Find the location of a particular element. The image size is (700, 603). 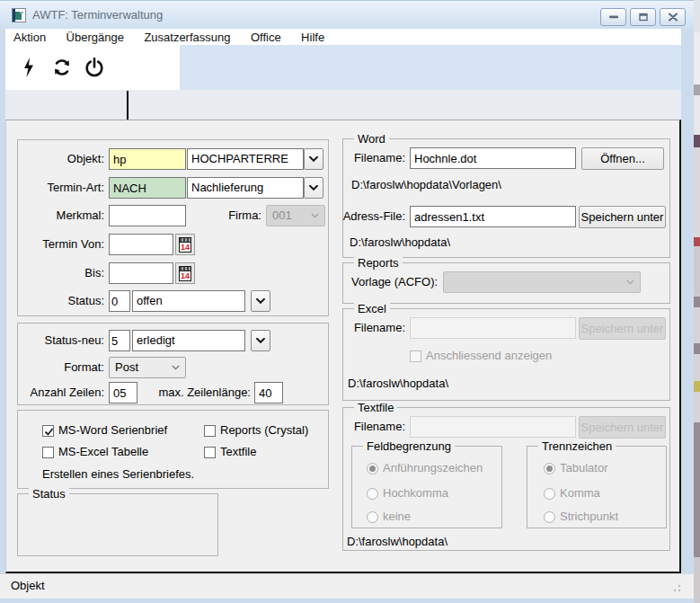

status-label: Status: is located at coordinates (58, 301).